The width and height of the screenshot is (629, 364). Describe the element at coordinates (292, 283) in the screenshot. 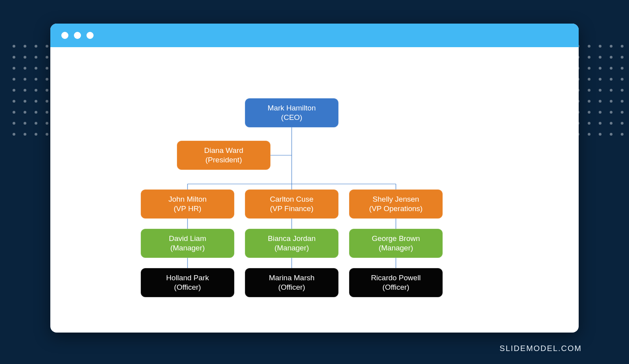

I see `org-node-officer-finance: Marina Marsh (Officer)` at that location.